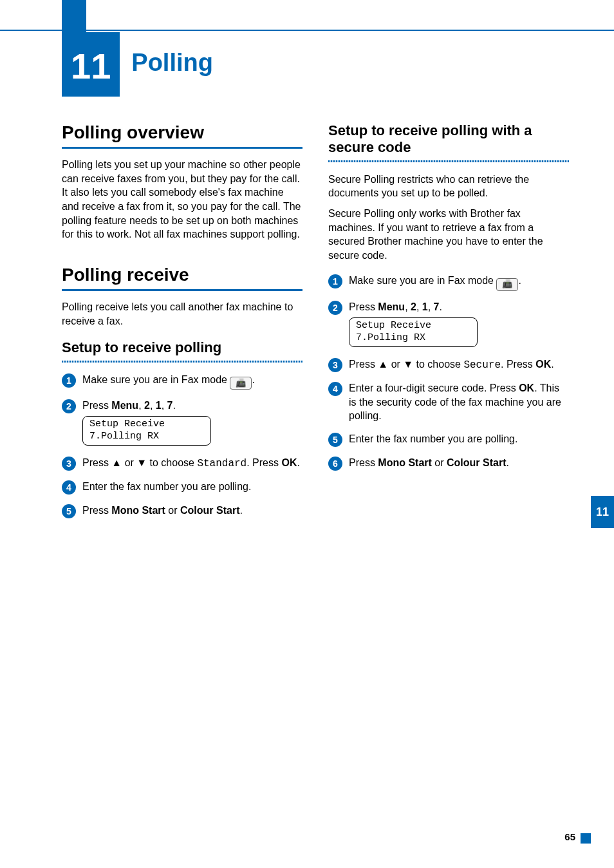 Image resolution: width=614 pixels, height=868 pixels. I want to click on subsection-setup-secure-code: Setup to receive polling with a secure c…, so click(449, 139).